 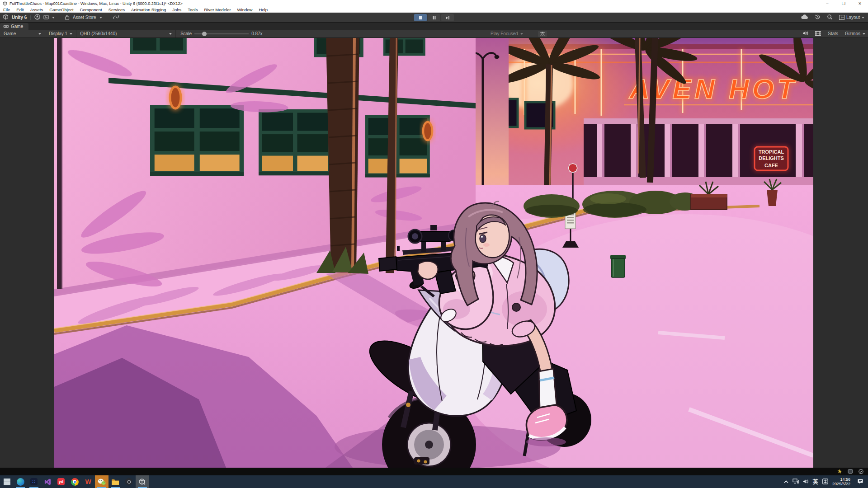 What do you see at coordinates (434, 34) in the screenshot?
I see `game-view-toolbar: Game Display 1 QHD (2560x1440) Scale 0.8…` at bounding box center [434, 34].